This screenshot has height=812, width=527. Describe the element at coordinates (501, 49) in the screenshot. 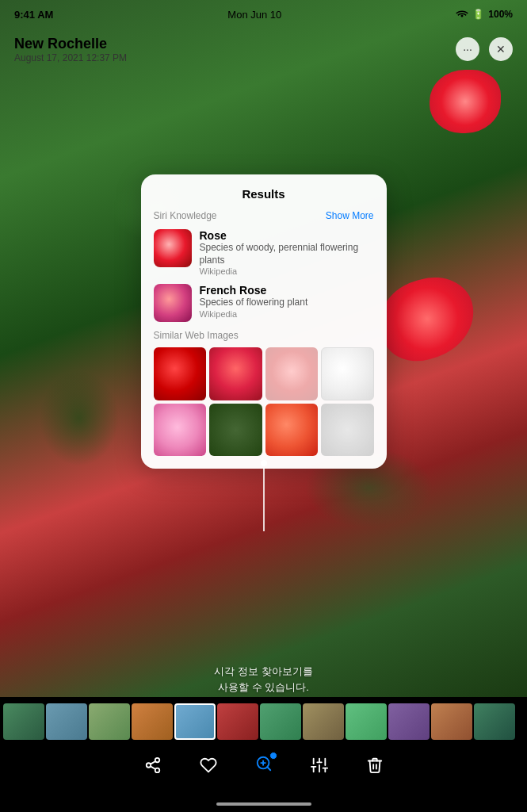

I see `close-button: ✕` at that location.